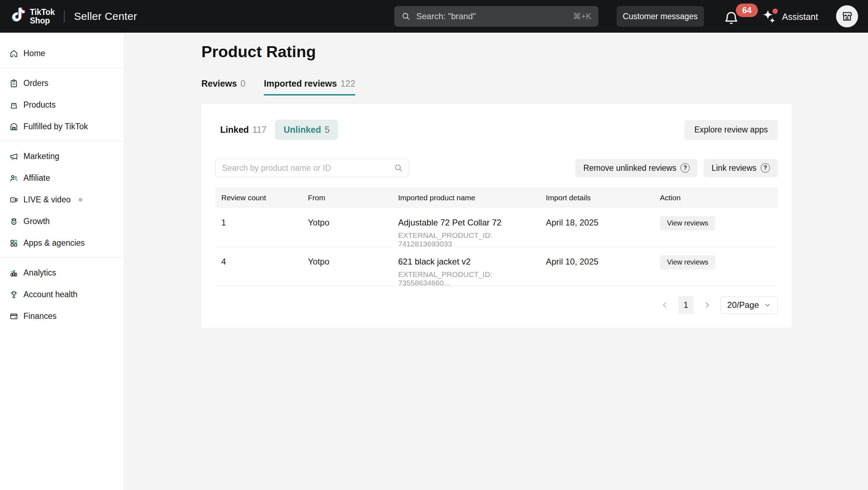 This screenshot has height=490, width=868. What do you see at coordinates (278, 87) in the screenshot?
I see `tab-bar: Reviews 0 Imported reviews 122` at bounding box center [278, 87].